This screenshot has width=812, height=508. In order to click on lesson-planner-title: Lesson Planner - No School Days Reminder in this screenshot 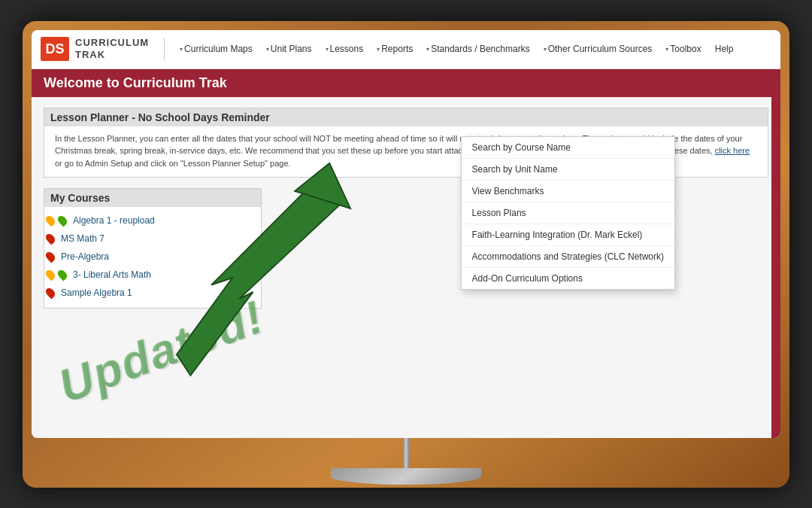, I will do `click(406, 117)`.